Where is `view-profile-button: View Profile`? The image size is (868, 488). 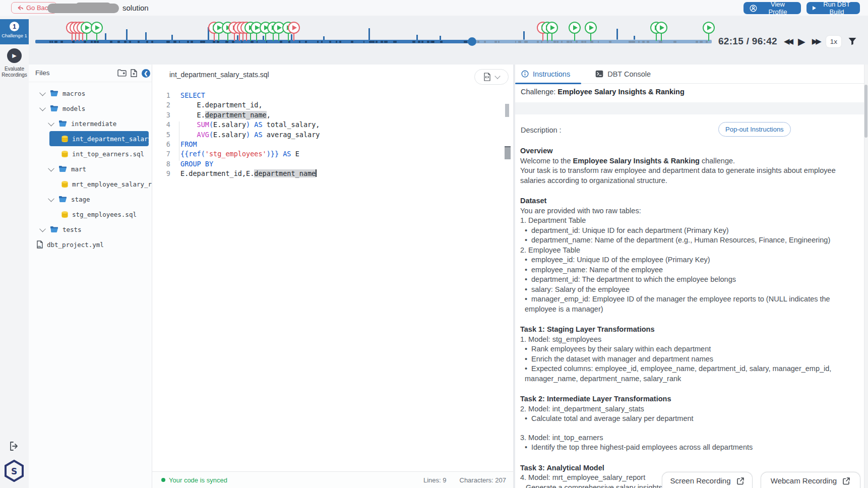 view-profile-button: View Profile is located at coordinates (772, 8).